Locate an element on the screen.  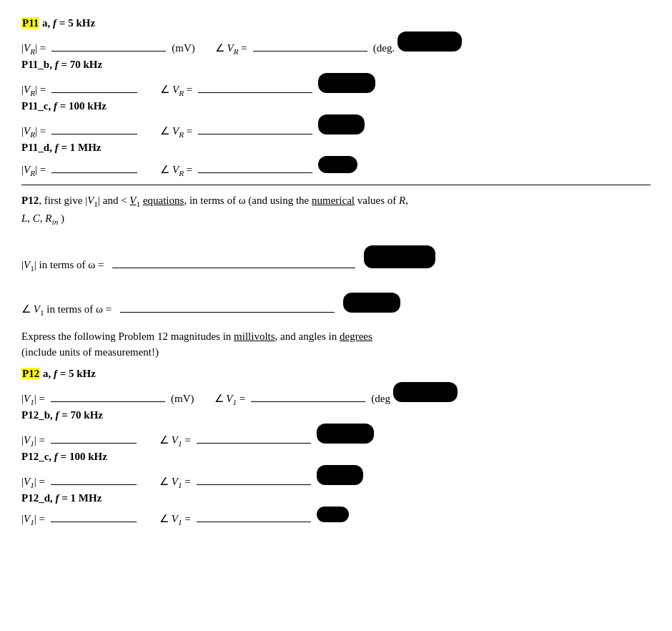
v1-abs-blacked is located at coordinates (400, 257).